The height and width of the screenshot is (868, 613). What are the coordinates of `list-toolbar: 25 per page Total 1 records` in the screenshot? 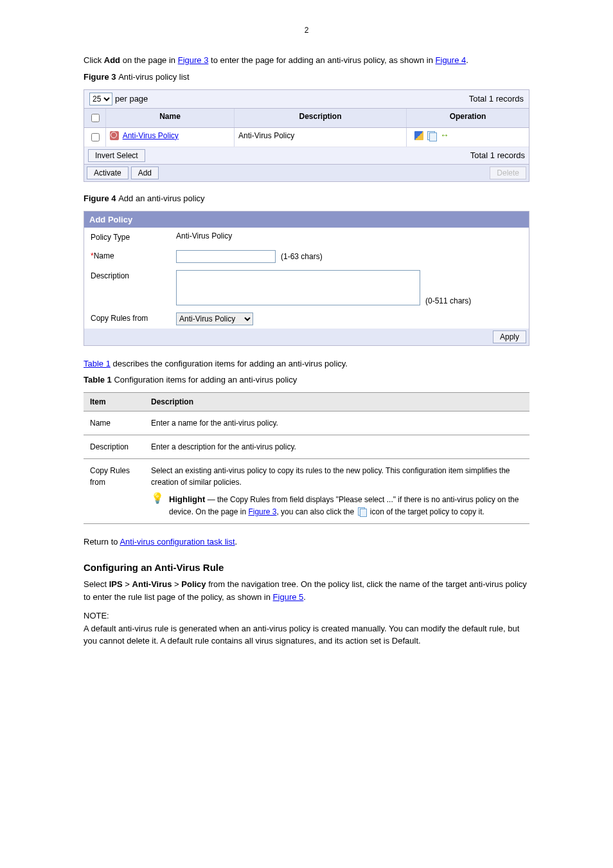 It's located at (306, 99).